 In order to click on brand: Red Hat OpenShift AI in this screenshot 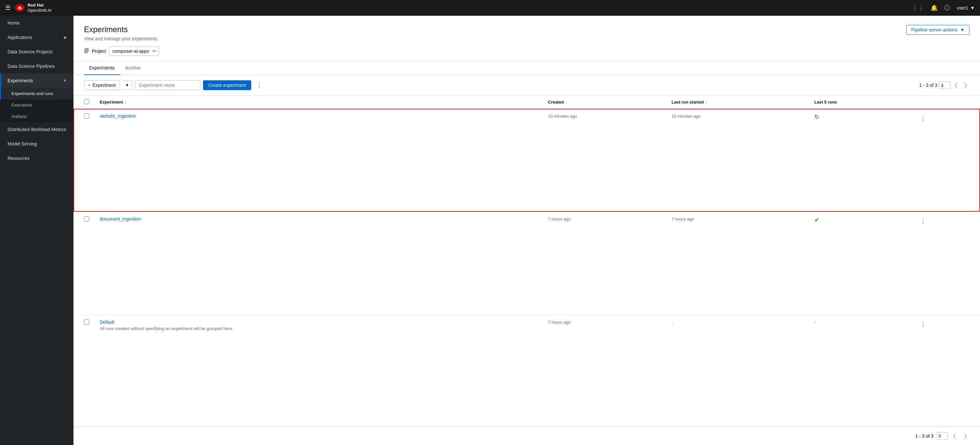, I will do `click(33, 8)`.